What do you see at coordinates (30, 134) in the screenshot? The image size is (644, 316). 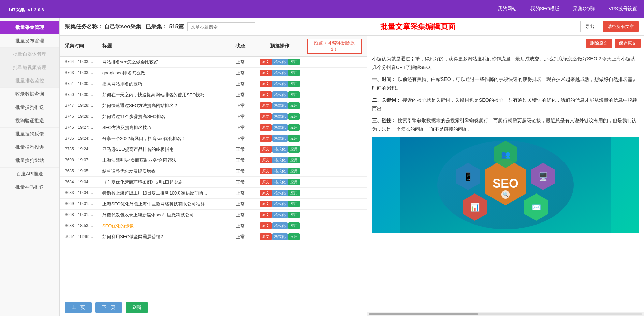 I see `sidebar-item-sogou-feedback: 批量搜狗反馈` at bounding box center [30, 134].